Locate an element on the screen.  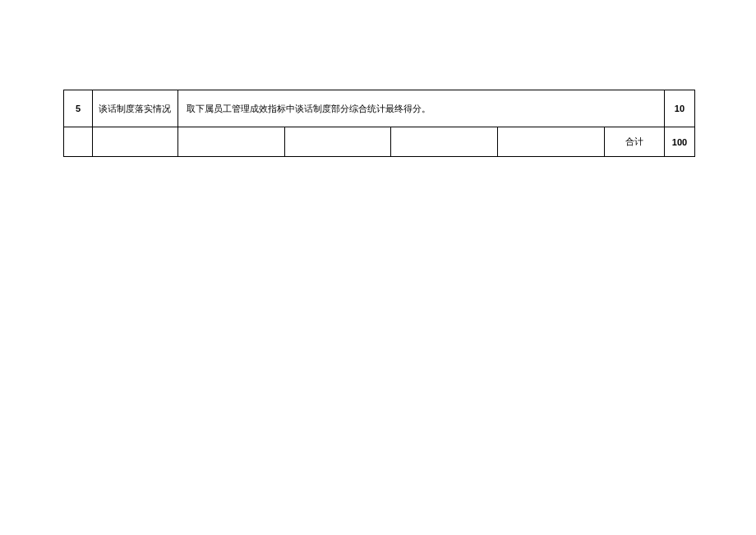
row-description: 取下属员工管理成效指标中谈话制度部分综合统计最终得分。 is located at coordinates (421, 108).